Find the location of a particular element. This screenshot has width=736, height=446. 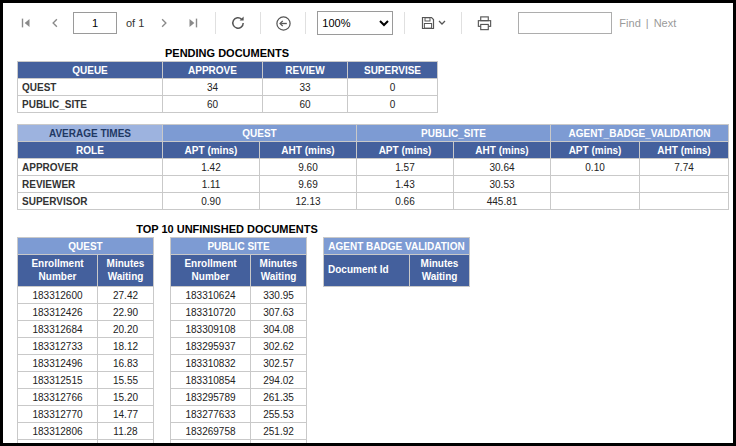

table-row: REVIEWER1.119.691.4330.53 is located at coordinates (374, 184).